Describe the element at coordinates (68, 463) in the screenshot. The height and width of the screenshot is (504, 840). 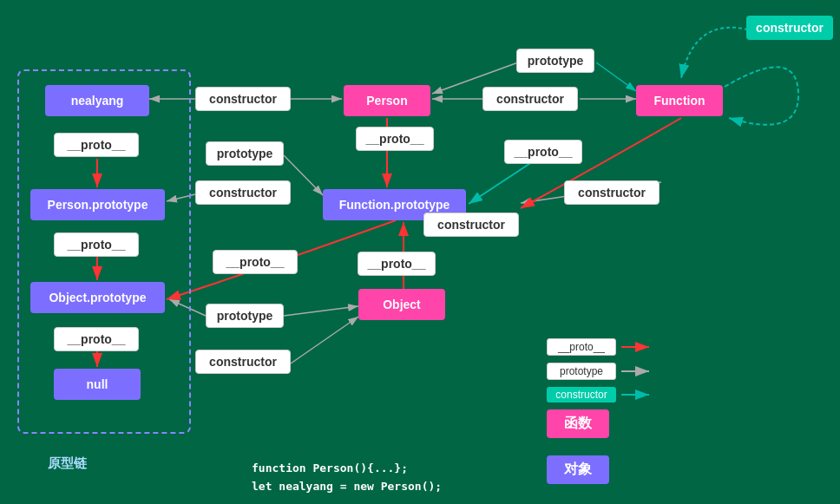
I see `prototype-chain-text: 原型链` at that location.